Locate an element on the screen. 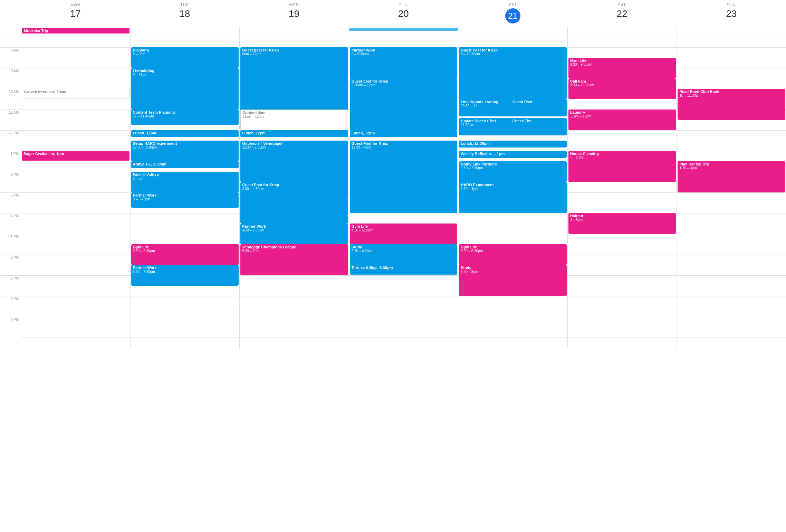 The height and width of the screenshot is (532, 786). calendar-event: Content Jam11am – 12pm is located at coordinates (294, 120).